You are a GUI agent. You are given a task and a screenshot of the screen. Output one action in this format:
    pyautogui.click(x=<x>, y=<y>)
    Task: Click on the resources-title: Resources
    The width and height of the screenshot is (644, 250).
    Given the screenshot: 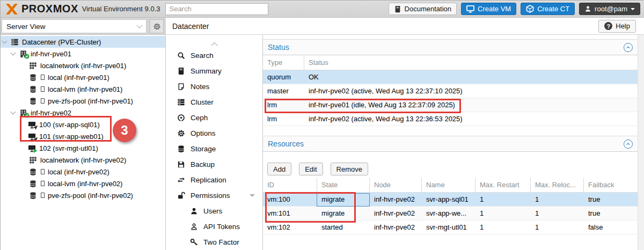 What is the action you would take?
    pyautogui.click(x=286, y=144)
    